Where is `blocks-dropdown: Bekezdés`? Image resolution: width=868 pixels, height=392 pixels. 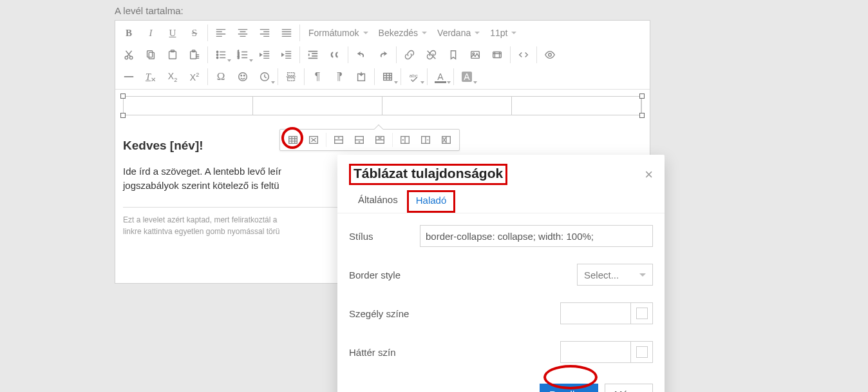
blocks-dropdown: Bekezdés is located at coordinates (402, 33).